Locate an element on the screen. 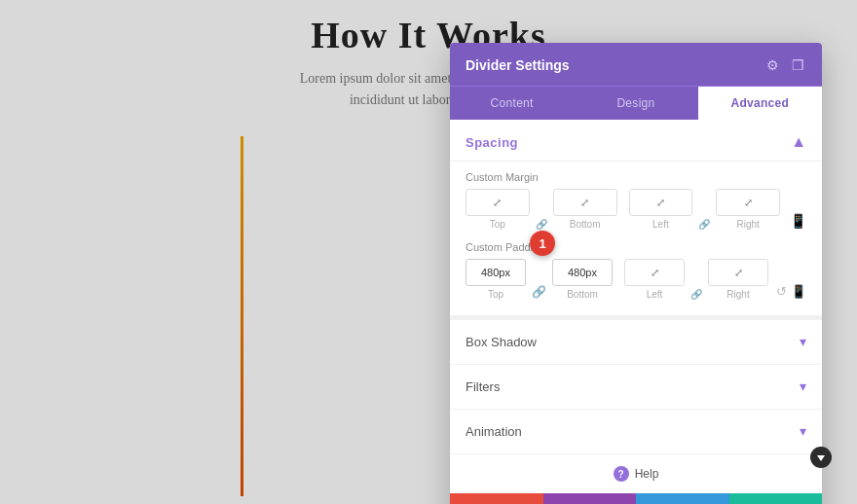 Image resolution: width=857 pixels, height=504 pixels. filters-toggle-icon: ▾ is located at coordinates (802, 387).